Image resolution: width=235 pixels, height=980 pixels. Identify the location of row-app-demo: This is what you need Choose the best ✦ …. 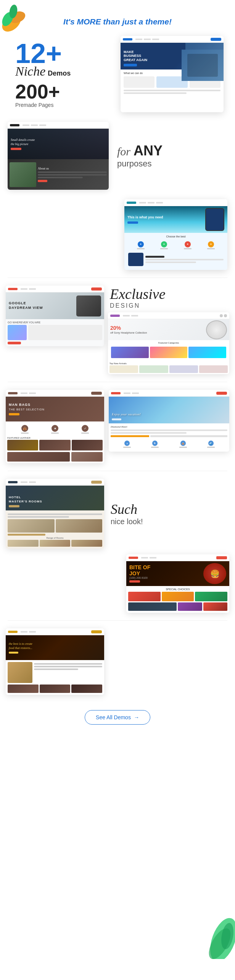
(118, 234).